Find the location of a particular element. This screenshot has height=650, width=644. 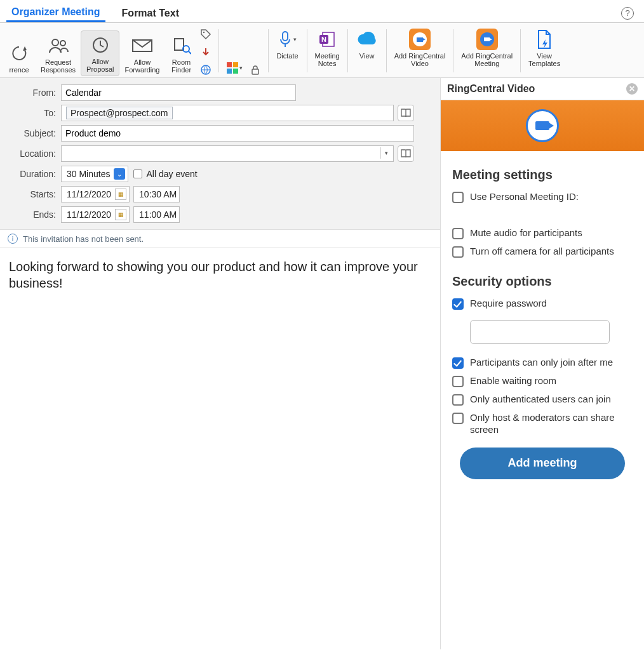

help-icon: ? is located at coordinates (627, 13).